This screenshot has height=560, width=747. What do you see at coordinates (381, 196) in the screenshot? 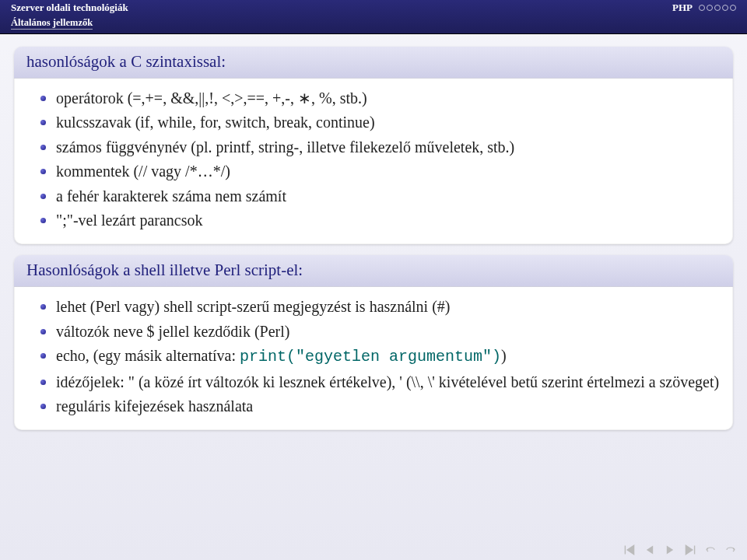
I see `list-item: a fehér karakterek száma nem számít` at bounding box center [381, 196].